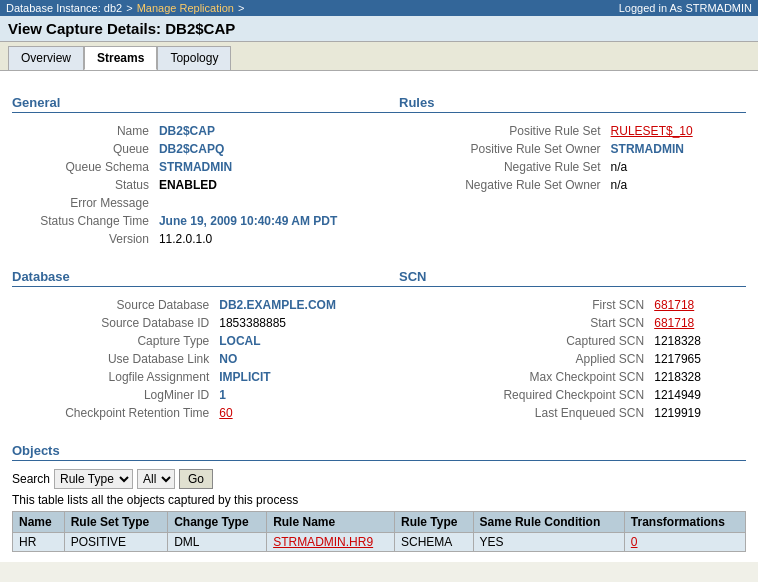 The width and height of the screenshot is (758, 582). I want to click on scn-table: First SCN 681718 Start SCN 681718 Captur…, so click(562, 359).